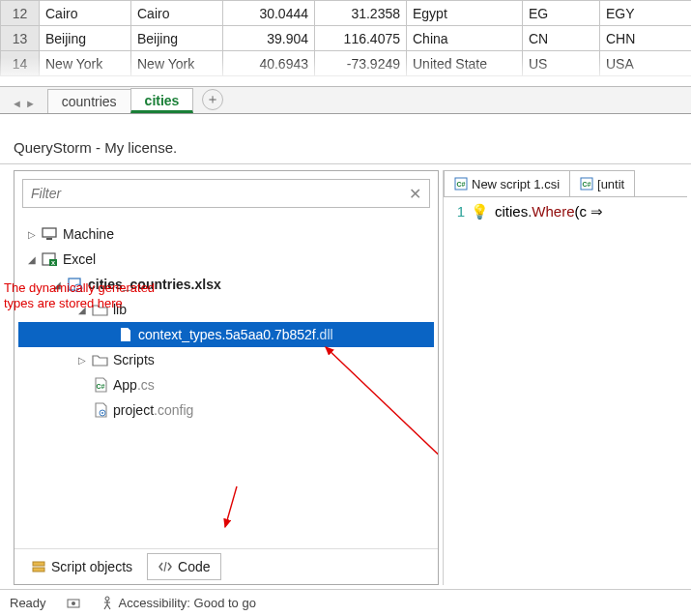  I want to click on accessibility-icon, so click(107, 603).